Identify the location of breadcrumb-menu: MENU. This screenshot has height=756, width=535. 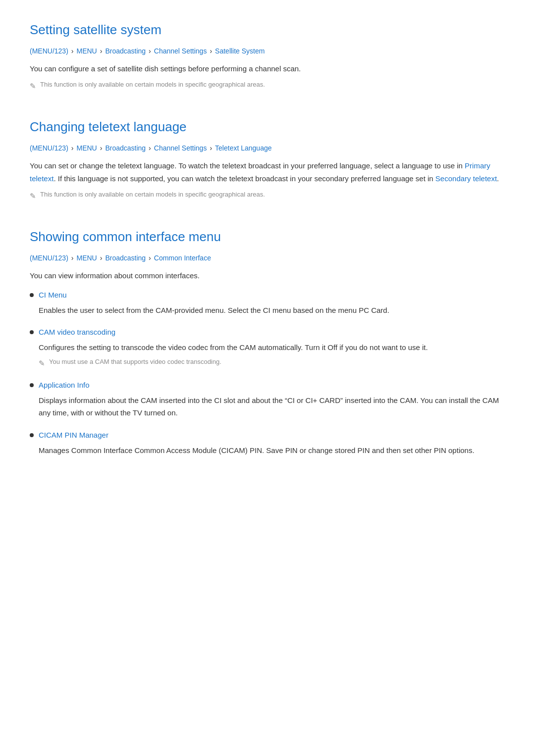
(86, 51).